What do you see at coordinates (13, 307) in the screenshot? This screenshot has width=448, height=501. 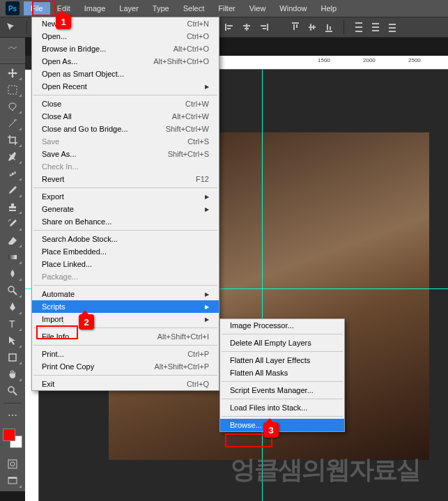 I see `pen-tool-icon` at bounding box center [13, 307].